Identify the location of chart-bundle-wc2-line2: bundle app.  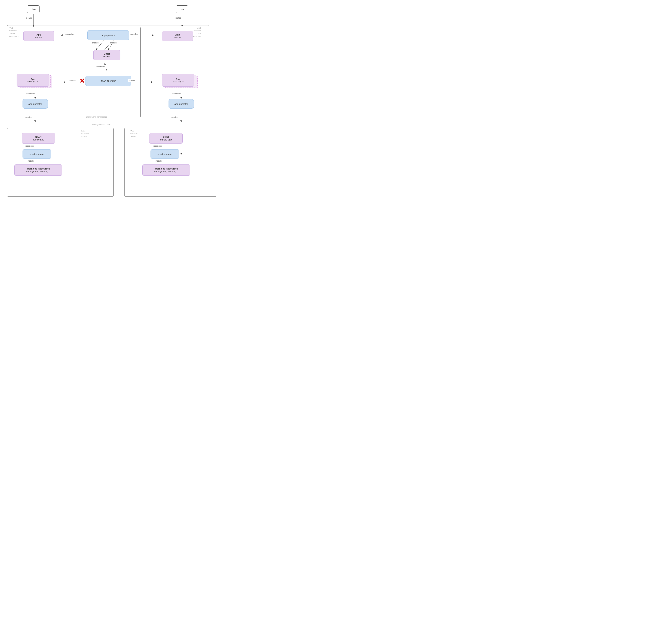
(166, 140).